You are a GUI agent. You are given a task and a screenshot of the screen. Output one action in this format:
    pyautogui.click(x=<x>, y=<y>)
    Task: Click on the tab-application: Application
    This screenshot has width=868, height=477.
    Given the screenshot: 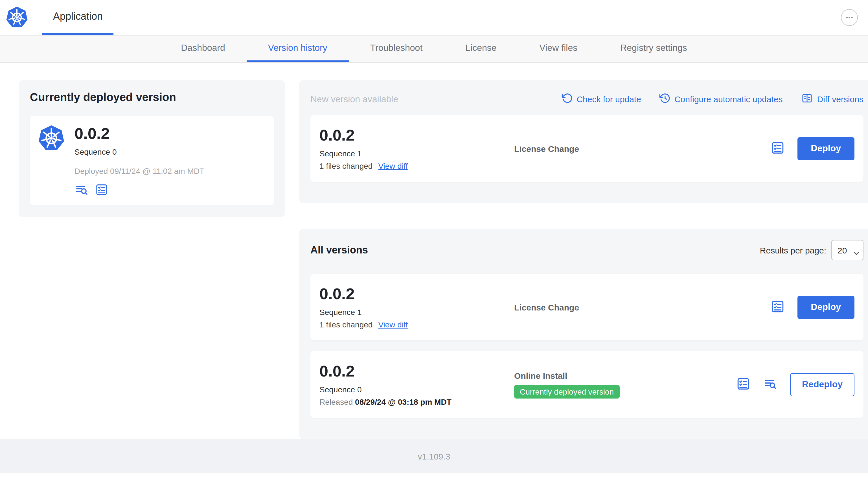 What is the action you would take?
    pyautogui.click(x=78, y=18)
    